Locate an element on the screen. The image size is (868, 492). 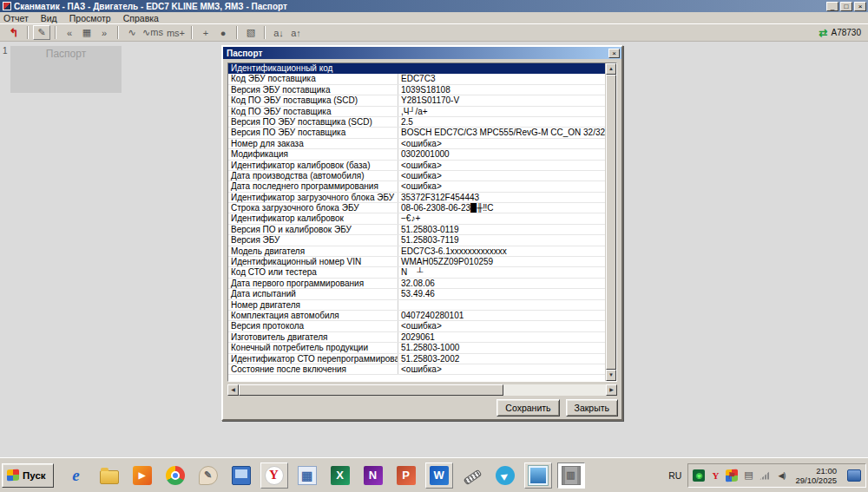
toolbar: ↰✎«▦»∿∿msms++●▧a↓a↑ ⇄ A78730 is located at coordinates (434, 33).